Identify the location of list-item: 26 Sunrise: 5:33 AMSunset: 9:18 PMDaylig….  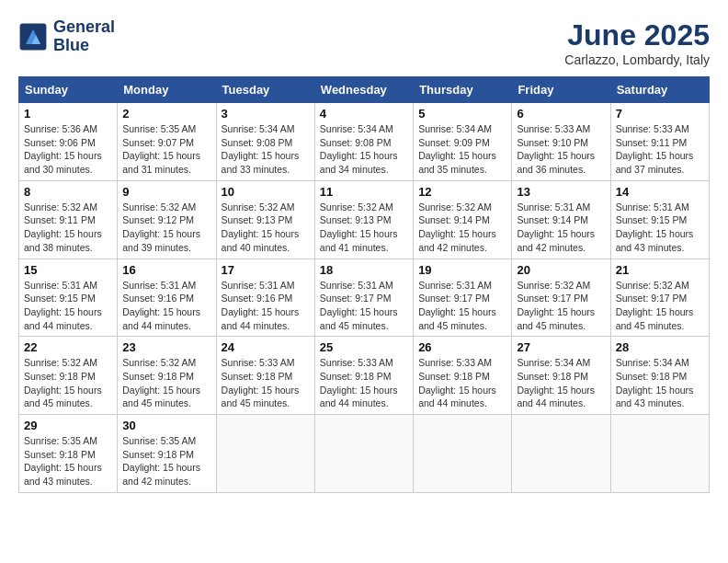
(463, 375).